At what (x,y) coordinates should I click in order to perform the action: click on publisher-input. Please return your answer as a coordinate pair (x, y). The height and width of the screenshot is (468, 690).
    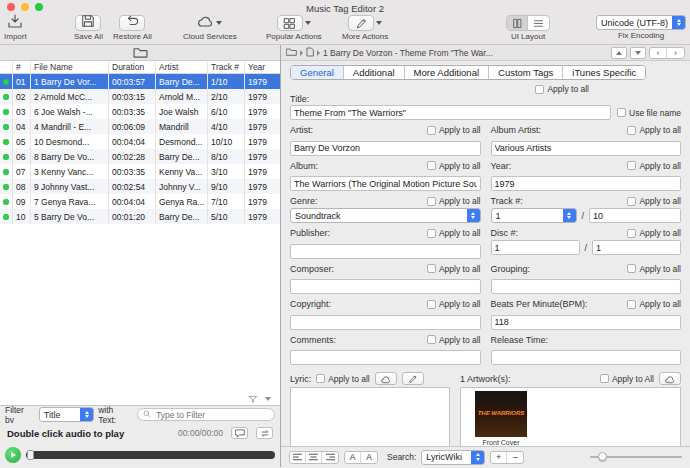
    Looking at the image, I should click on (386, 252).